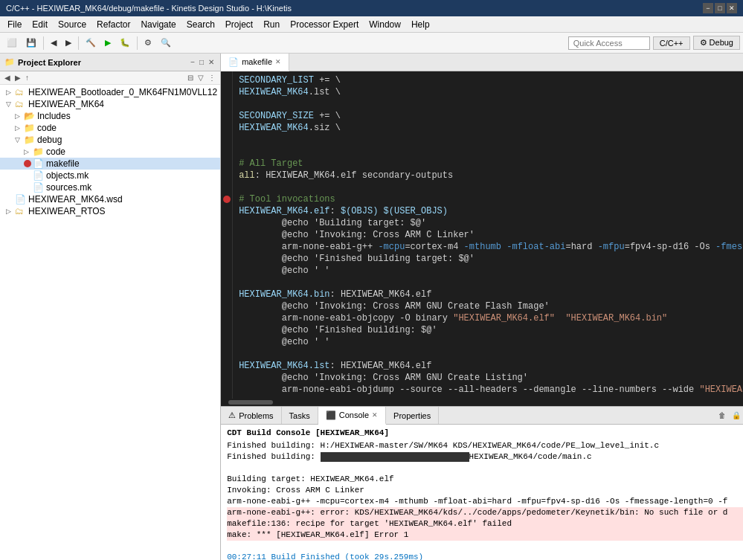  What do you see at coordinates (255, 62) in the screenshot?
I see `tab-makefile: 📄 makefile ✕` at bounding box center [255, 62].